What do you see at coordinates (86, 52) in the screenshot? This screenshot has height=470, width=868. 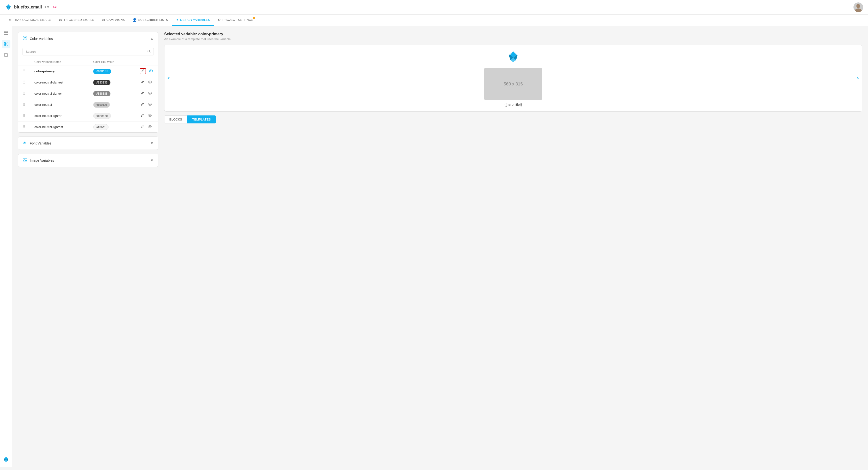 I see `color-search-input` at bounding box center [86, 52].